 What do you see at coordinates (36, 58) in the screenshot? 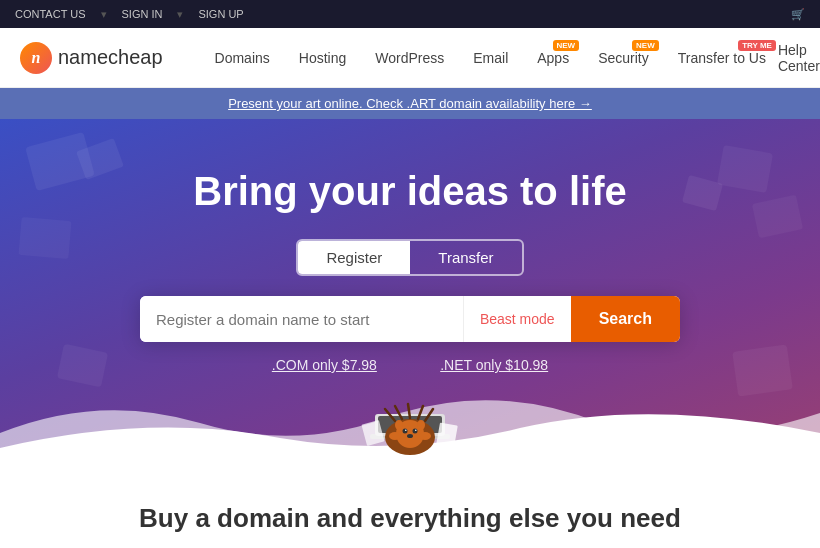
I see `logo-icon: n` at bounding box center [36, 58].